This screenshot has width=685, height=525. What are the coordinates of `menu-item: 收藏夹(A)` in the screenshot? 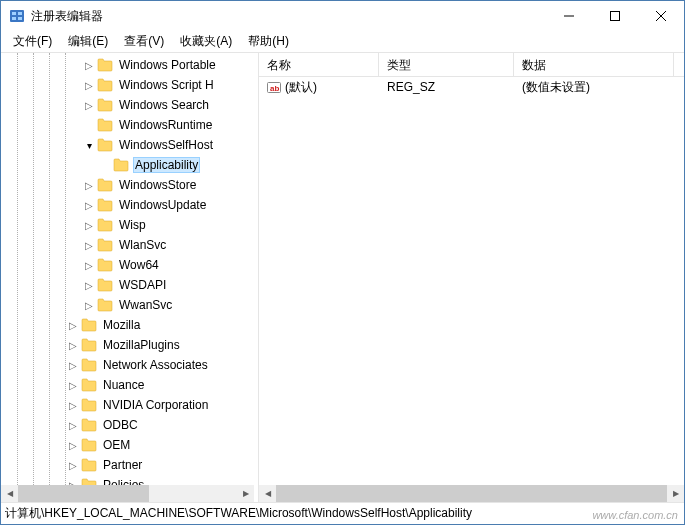 It's located at (206, 42).